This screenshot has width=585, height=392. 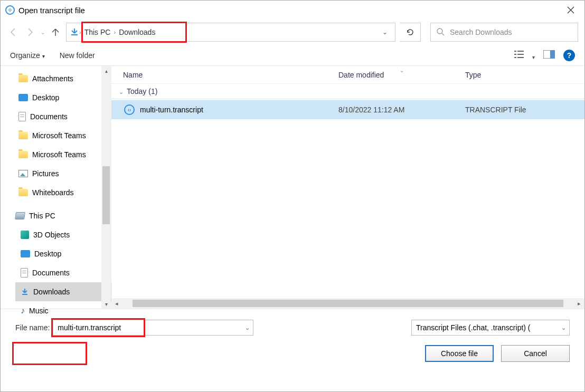 What do you see at coordinates (23, 311) in the screenshot?
I see `music-icon: ♪` at bounding box center [23, 311].